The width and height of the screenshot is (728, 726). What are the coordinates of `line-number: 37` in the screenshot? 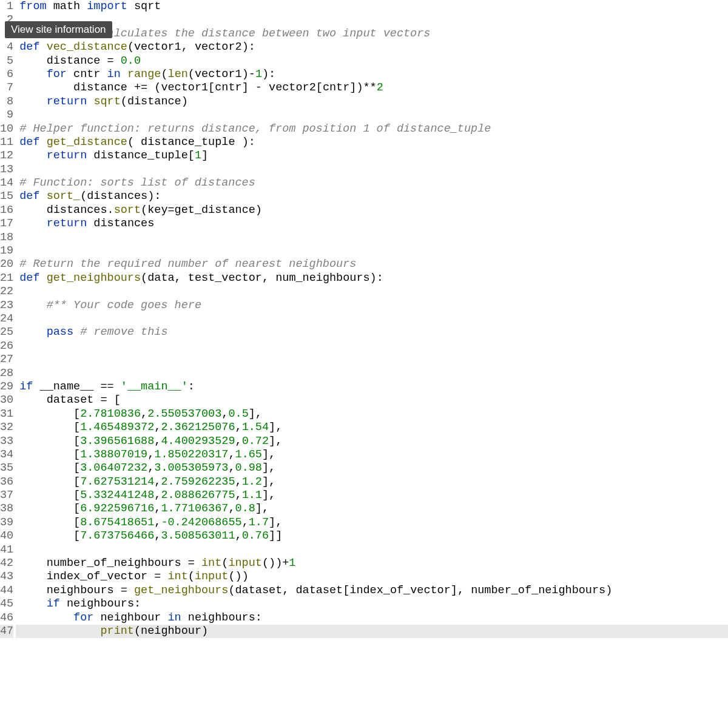 It's located at (7, 496).